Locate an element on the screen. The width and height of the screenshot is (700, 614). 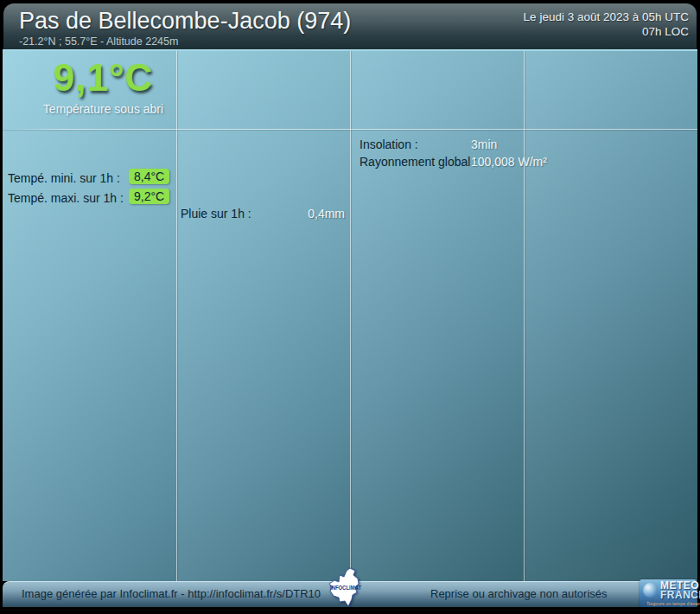
insolation-value: 3min is located at coordinates (484, 144).